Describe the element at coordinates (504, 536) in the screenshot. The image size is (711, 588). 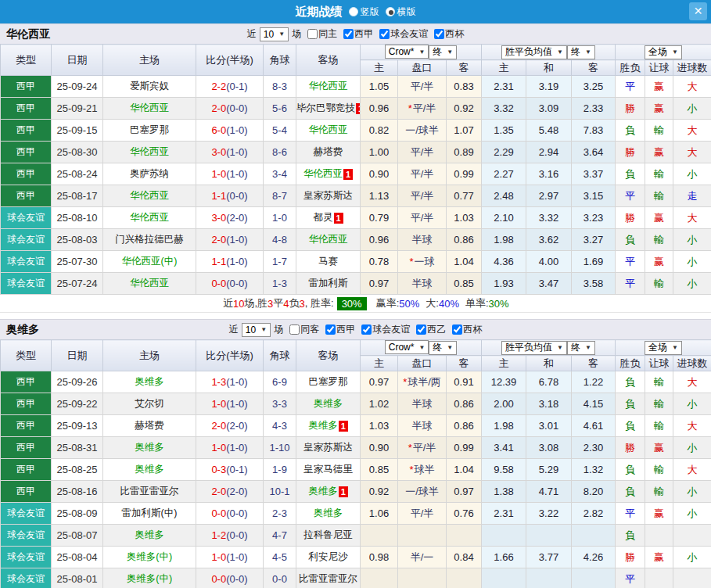
I see `avg-home-cell` at that location.